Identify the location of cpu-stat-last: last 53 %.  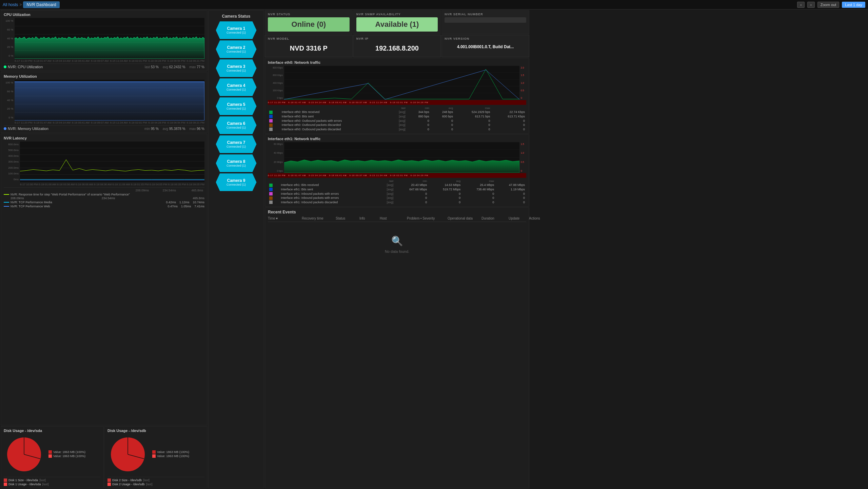
(152, 67).